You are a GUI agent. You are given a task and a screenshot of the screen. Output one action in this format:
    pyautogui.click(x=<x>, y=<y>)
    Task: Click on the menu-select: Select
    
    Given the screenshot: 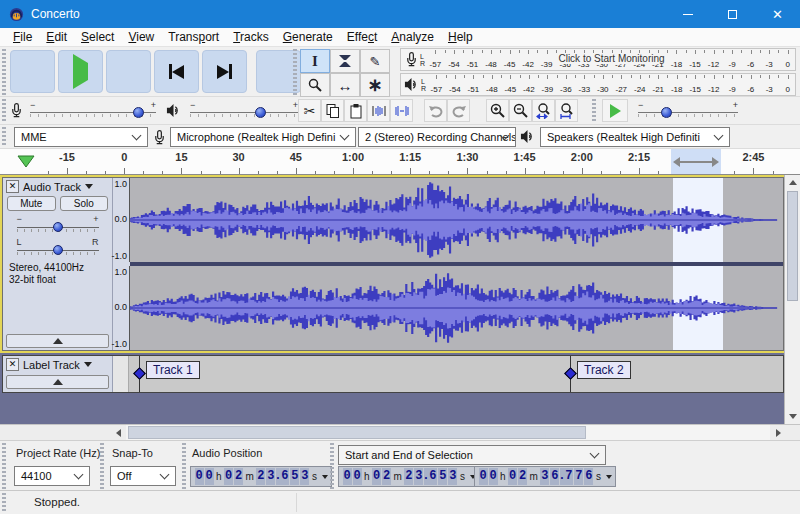 What is the action you would take?
    pyautogui.click(x=98, y=37)
    